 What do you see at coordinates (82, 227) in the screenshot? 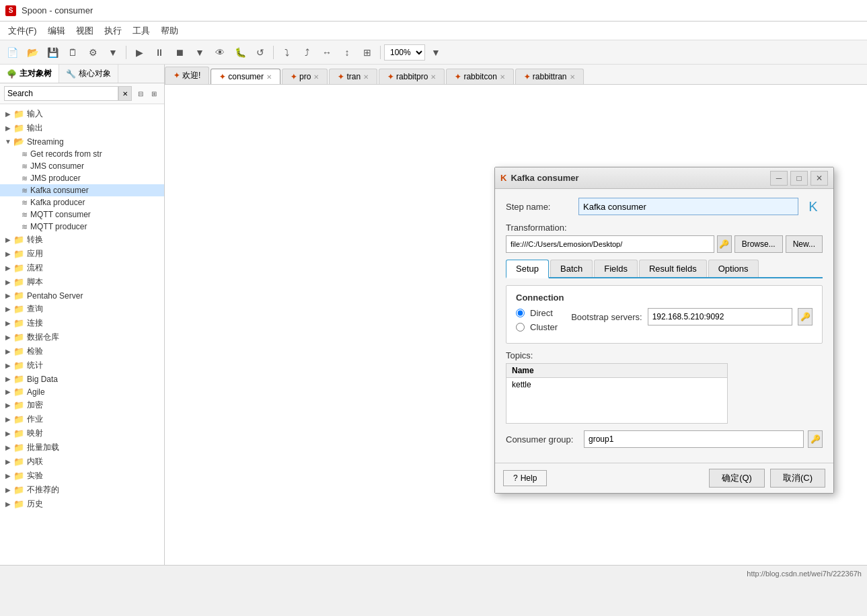
I see `tree-item-mqtt-producer: ≋ MQTT producer` at bounding box center [82, 227].